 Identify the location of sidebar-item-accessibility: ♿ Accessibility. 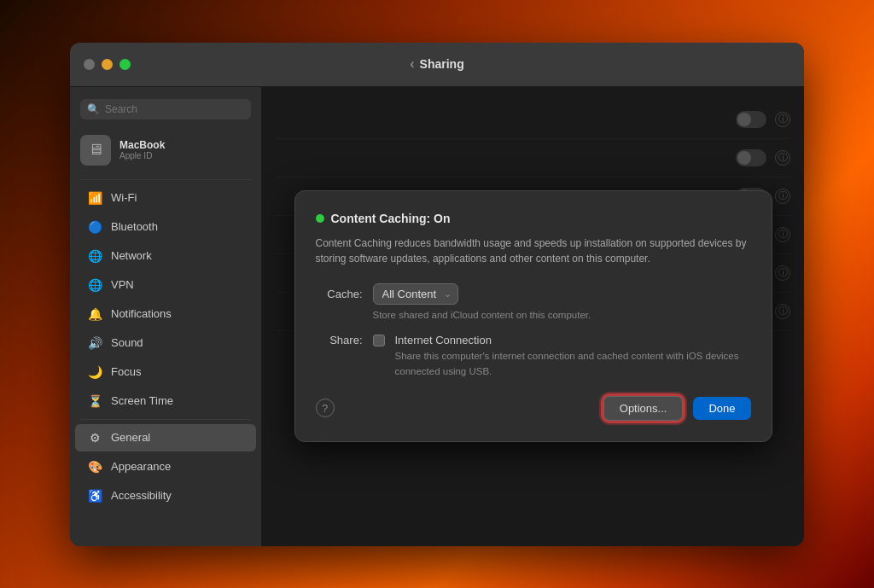
(166, 496).